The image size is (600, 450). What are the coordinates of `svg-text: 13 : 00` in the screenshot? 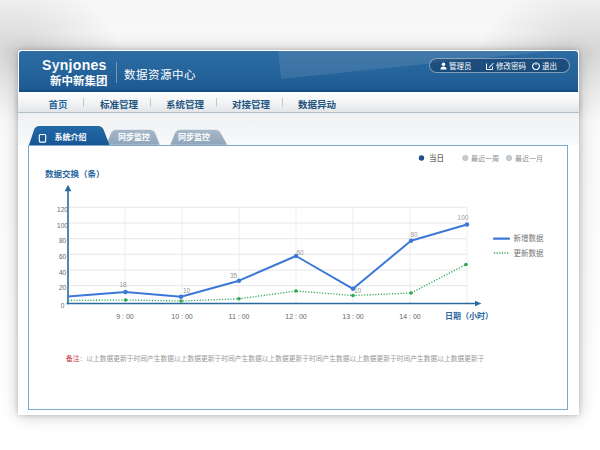 It's located at (353, 316).